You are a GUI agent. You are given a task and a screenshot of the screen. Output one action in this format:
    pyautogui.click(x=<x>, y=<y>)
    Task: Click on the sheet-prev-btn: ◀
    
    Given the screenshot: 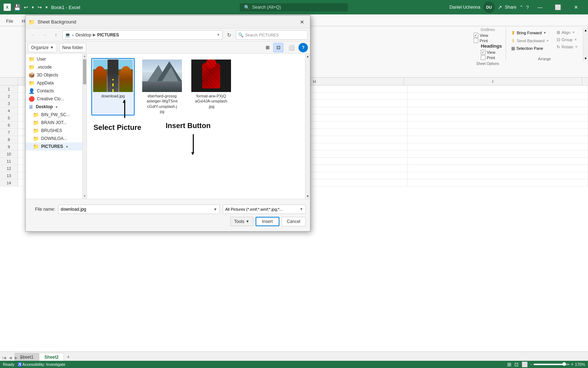 What is the action you would take?
    pyautogui.click(x=10, y=358)
    